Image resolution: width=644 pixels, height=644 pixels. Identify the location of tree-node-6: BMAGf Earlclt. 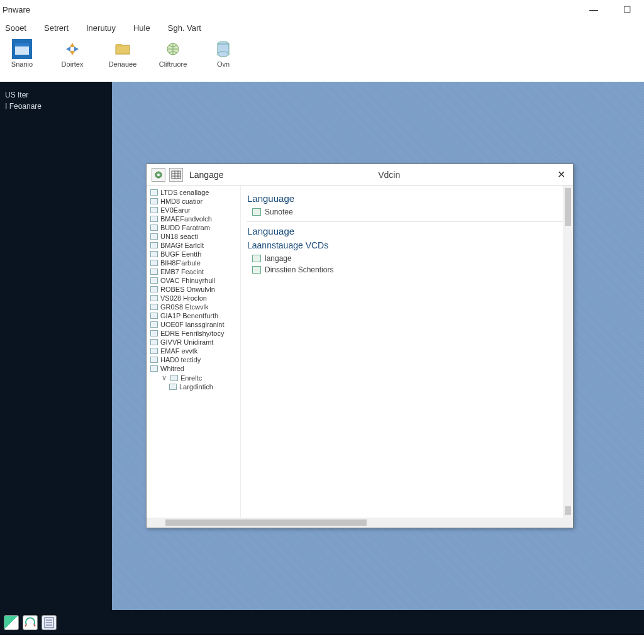
(195, 245).